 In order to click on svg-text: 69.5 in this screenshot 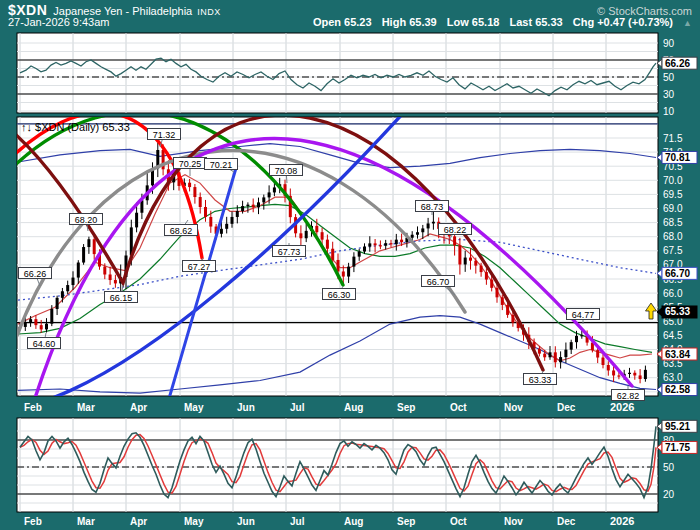, I will do `click(673, 194)`.